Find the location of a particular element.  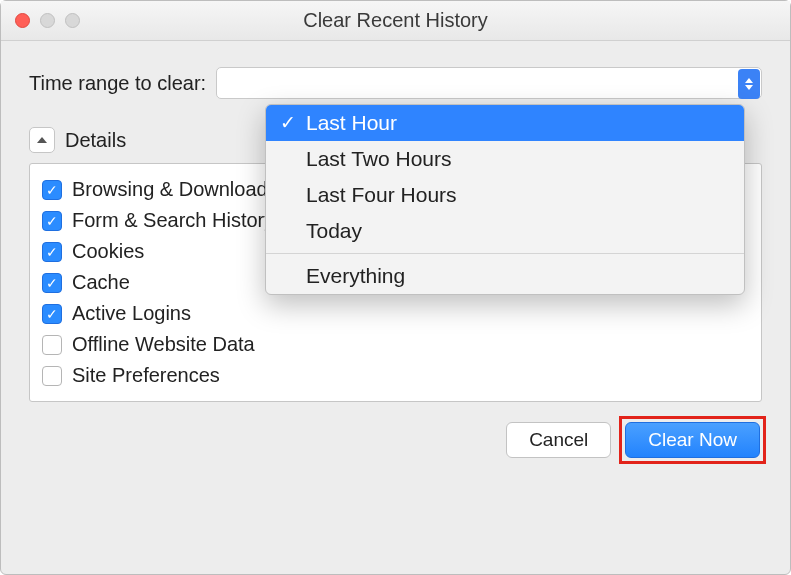

minimize-window-icon is located at coordinates (48, 20).